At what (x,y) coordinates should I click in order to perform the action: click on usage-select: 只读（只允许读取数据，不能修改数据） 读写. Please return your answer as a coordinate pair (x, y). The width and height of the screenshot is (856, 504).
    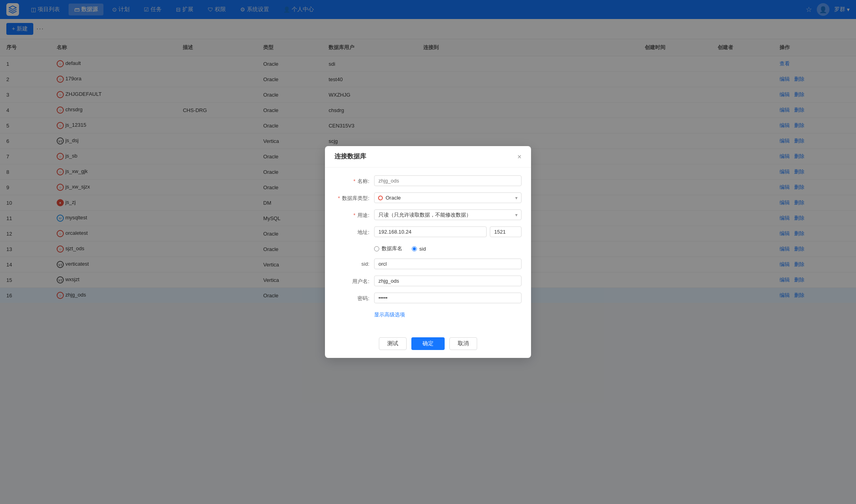
    Looking at the image, I should click on (448, 215).